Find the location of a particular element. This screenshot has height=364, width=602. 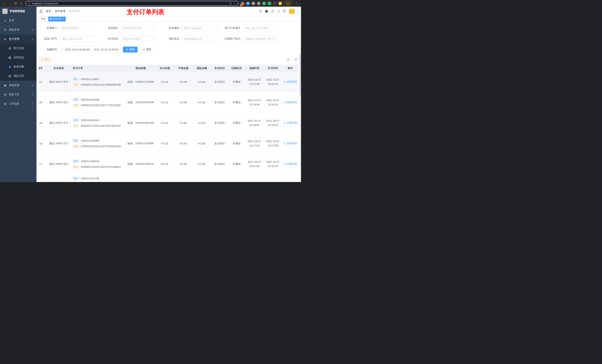

menu-item-label: 工作流程 is located at coordinates (20, 104).